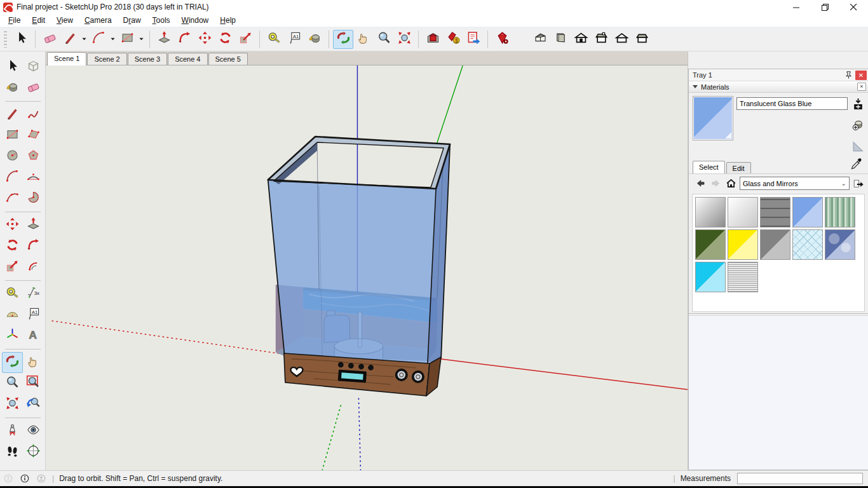  What do you see at coordinates (147, 58) in the screenshot?
I see `scene-tab-3: Scene 3` at bounding box center [147, 58].